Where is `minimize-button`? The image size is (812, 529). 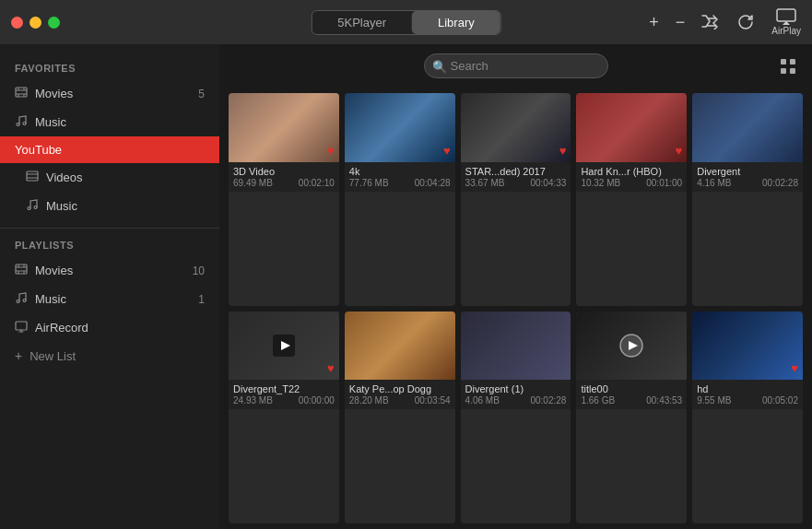
minimize-button is located at coordinates (35, 22).